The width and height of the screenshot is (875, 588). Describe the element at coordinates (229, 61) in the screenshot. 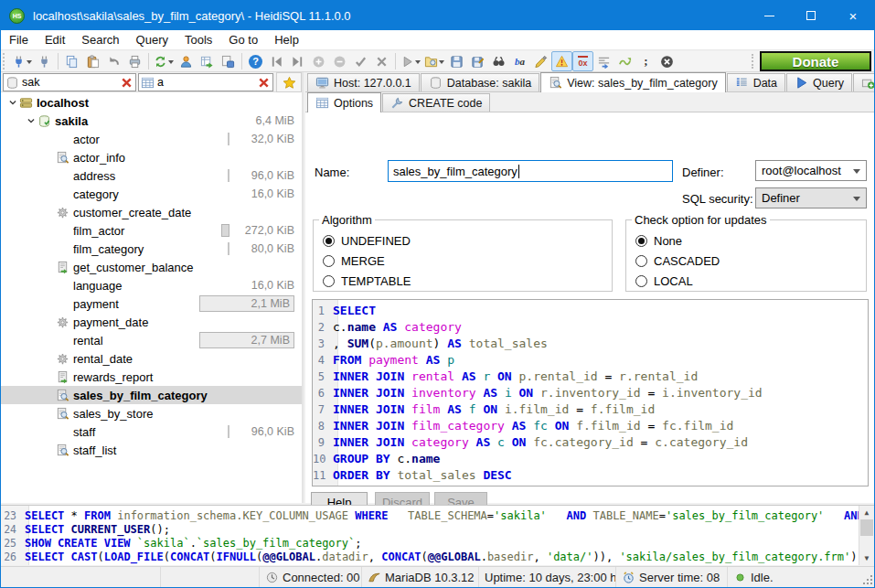

I see `copy-database-icon` at that location.